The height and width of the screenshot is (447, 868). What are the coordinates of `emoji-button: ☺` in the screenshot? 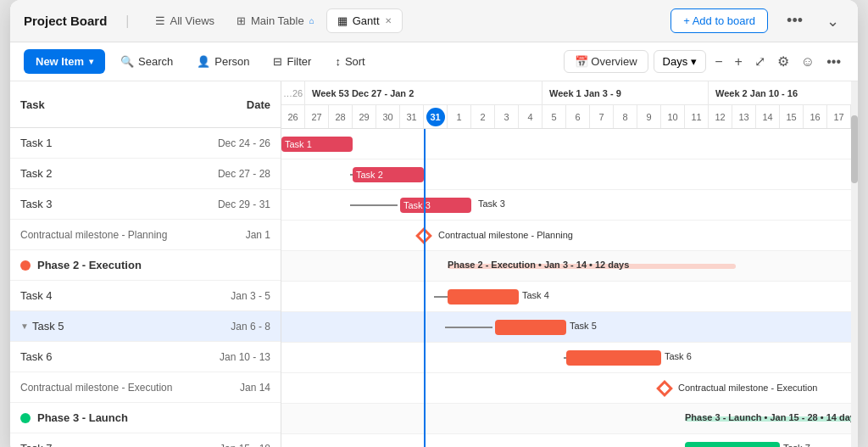 It's located at (808, 62).